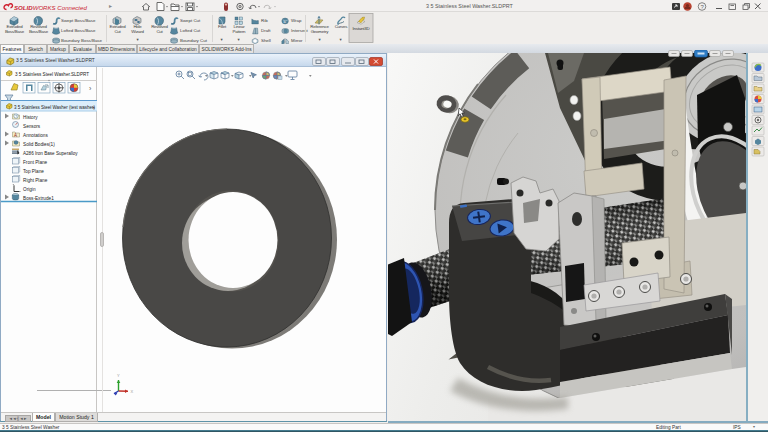 The image size is (768, 432). Describe the element at coordinates (36, 180) in the screenshot. I see `svg-text: Right Plane` at that location.